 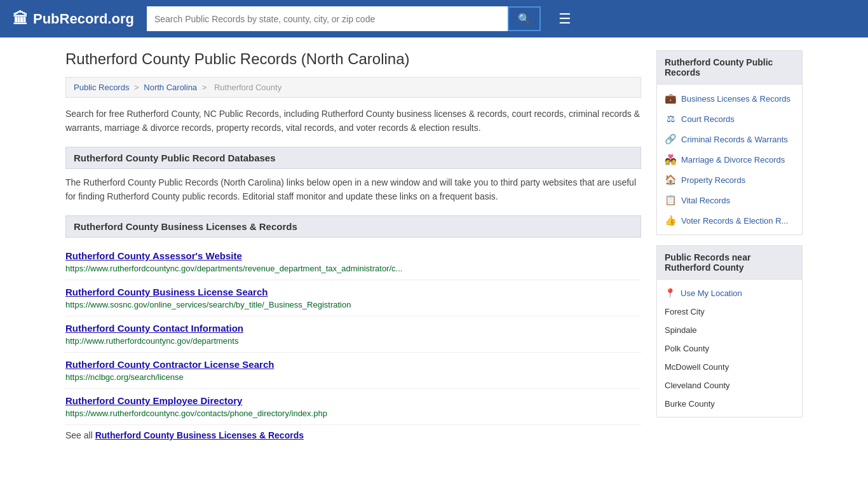 What do you see at coordinates (729, 251) in the screenshot?
I see `sidebar: Rutherford County Public Records 💼 Busin…` at bounding box center [729, 251].